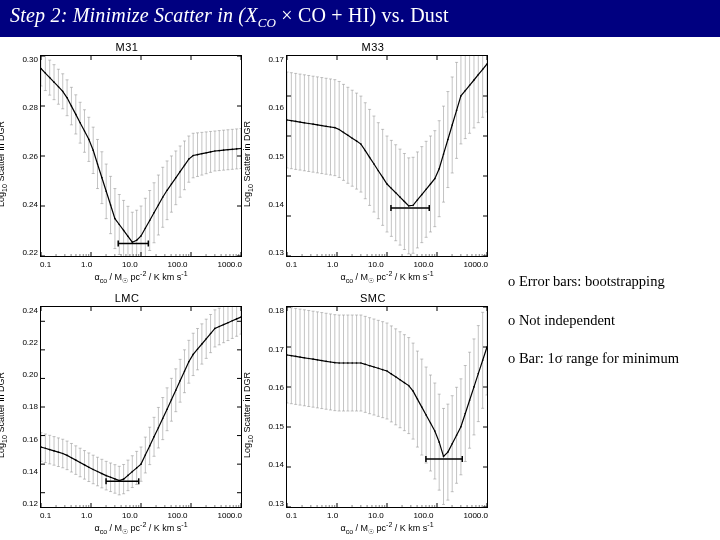  What do you see at coordinates (127, 298) in the screenshot?
I see `chart-title: LMC` at bounding box center [127, 298].